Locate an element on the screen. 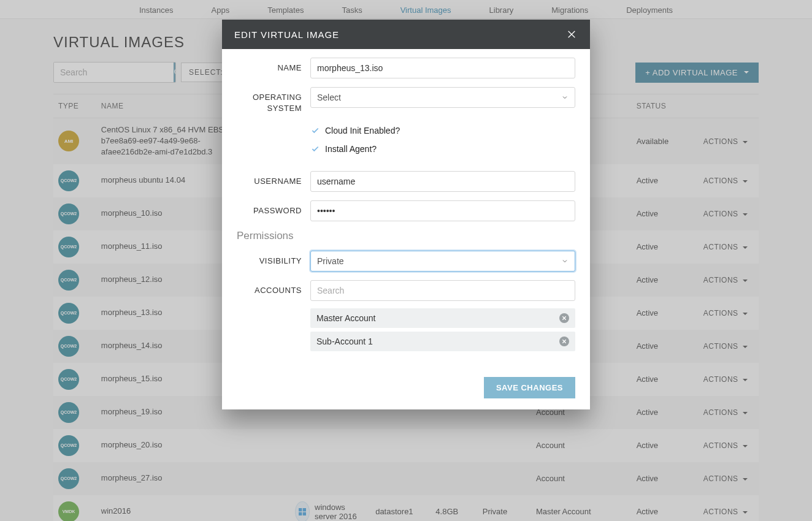 The image size is (812, 521). cloud-init-checkbox: Cloud Init Enabled? is located at coordinates (443, 131).